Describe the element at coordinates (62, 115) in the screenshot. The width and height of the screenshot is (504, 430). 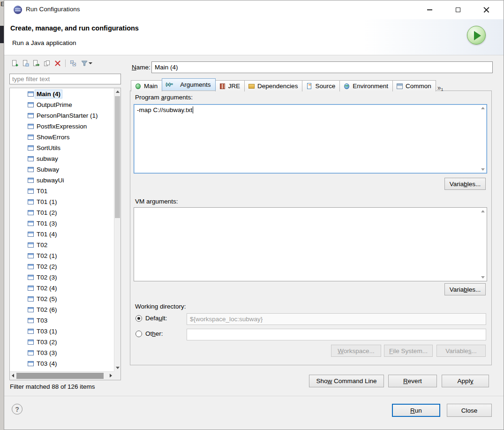
I see `tree-item: PersonPlanStarter (1)` at that location.